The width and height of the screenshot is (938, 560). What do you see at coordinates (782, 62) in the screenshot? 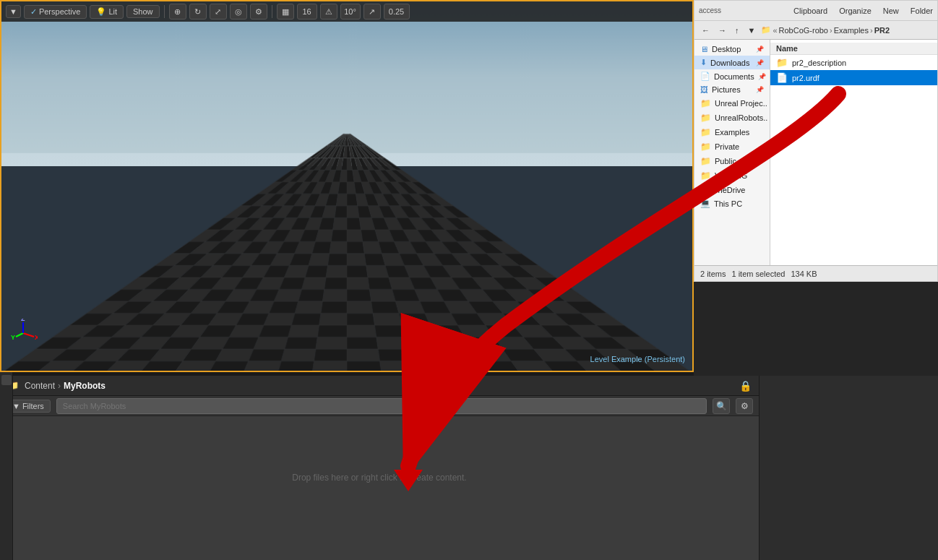
I see `folder-pr2-desc-icon: 📁` at bounding box center [782, 62].